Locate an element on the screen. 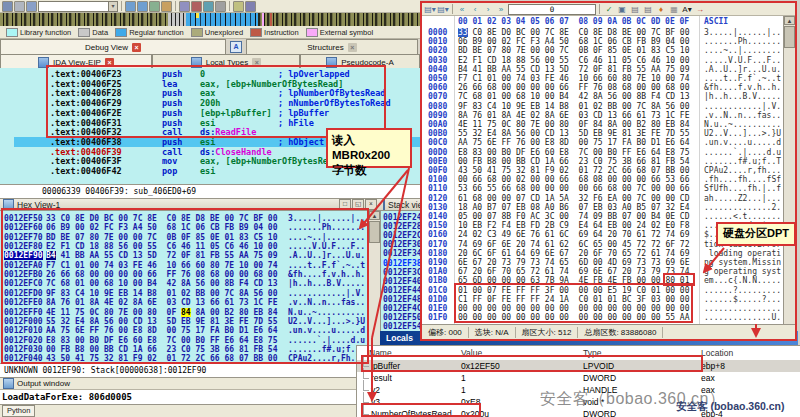 The width and height of the screenshot is (800, 417). calculator-icon: ▦ is located at coordinates (674, 10).